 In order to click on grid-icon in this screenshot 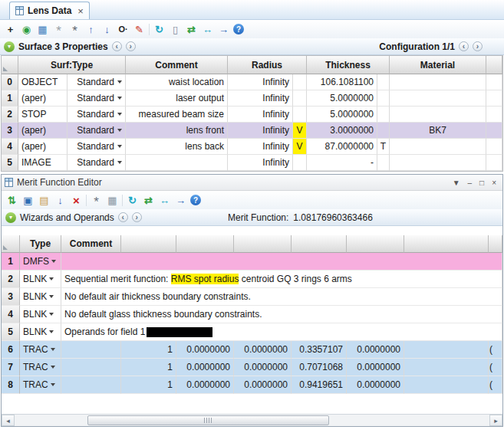, I will do `click(112, 200)`.